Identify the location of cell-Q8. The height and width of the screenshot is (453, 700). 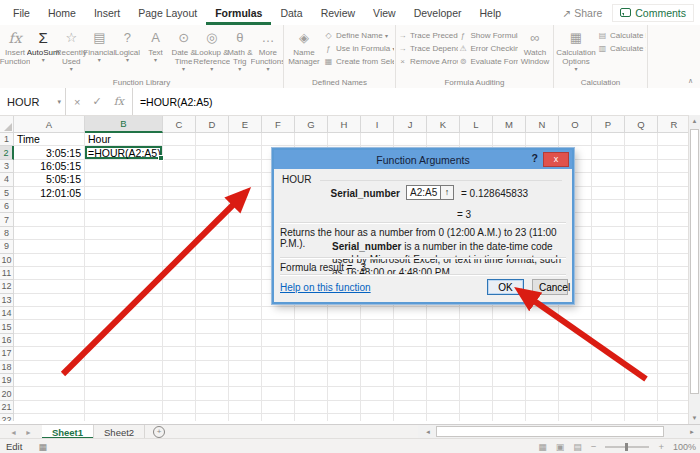
(642, 234).